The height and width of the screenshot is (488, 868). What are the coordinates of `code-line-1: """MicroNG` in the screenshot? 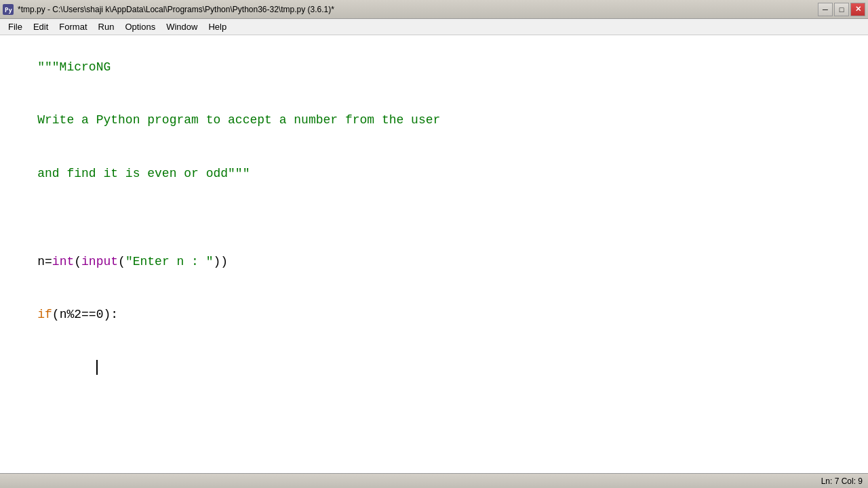 It's located at (434, 67).